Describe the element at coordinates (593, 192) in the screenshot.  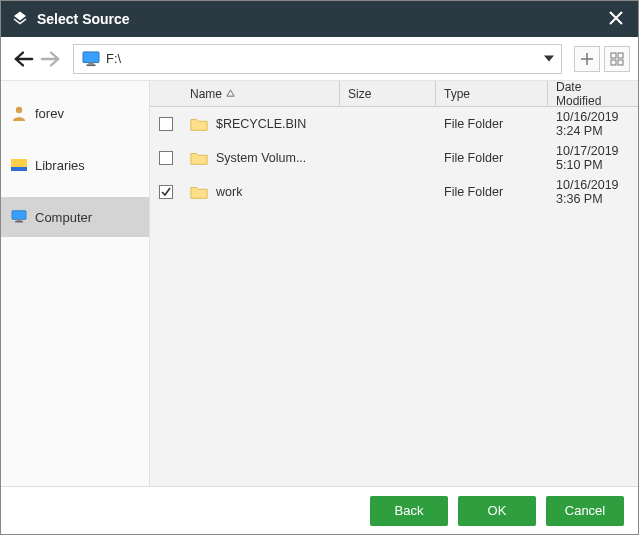
I see `file-date: 10/16/2019 3:36 PM` at that location.